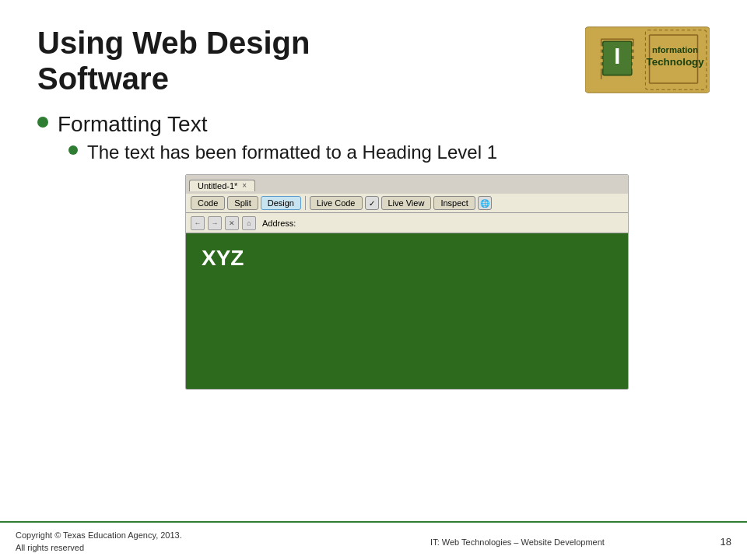 This screenshot has height=560, width=747. I want to click on page-number: 18, so click(726, 541).